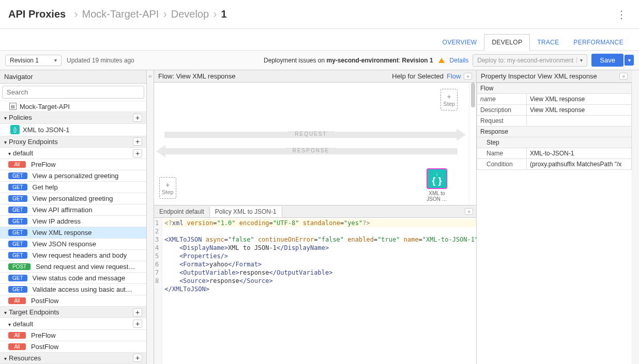 This screenshot has width=639, height=364. Describe the element at coordinates (437, 185) in the screenshot. I see `policy-node-xml-to-json: ↓ { } XML toJSON …` at that location.